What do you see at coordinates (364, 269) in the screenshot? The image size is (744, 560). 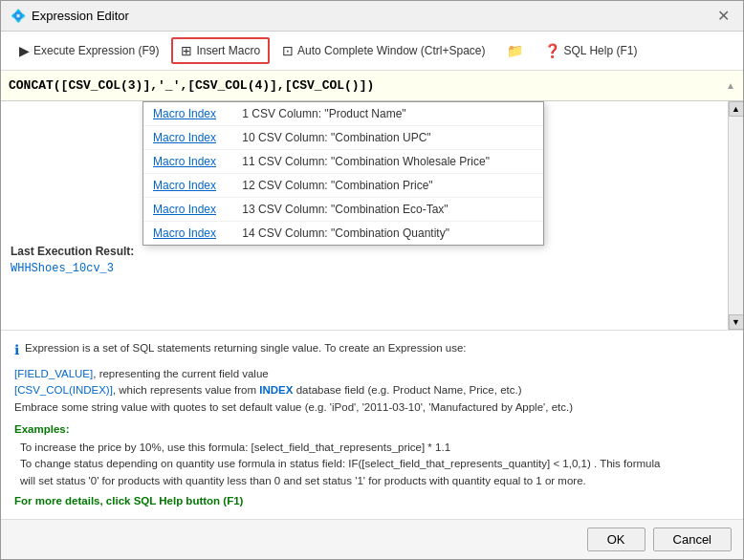 I see `execution-result: WHHShoes_10cv_3` at bounding box center [364, 269].